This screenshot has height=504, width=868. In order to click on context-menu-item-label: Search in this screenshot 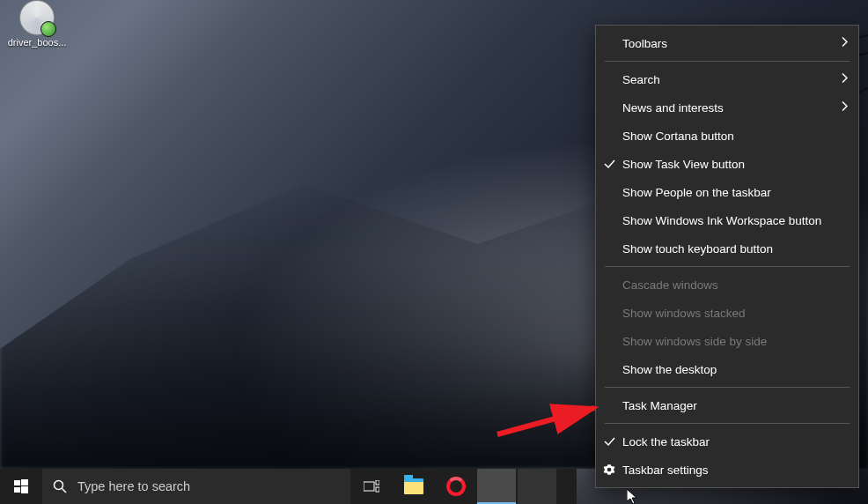, I will do `click(641, 79)`.